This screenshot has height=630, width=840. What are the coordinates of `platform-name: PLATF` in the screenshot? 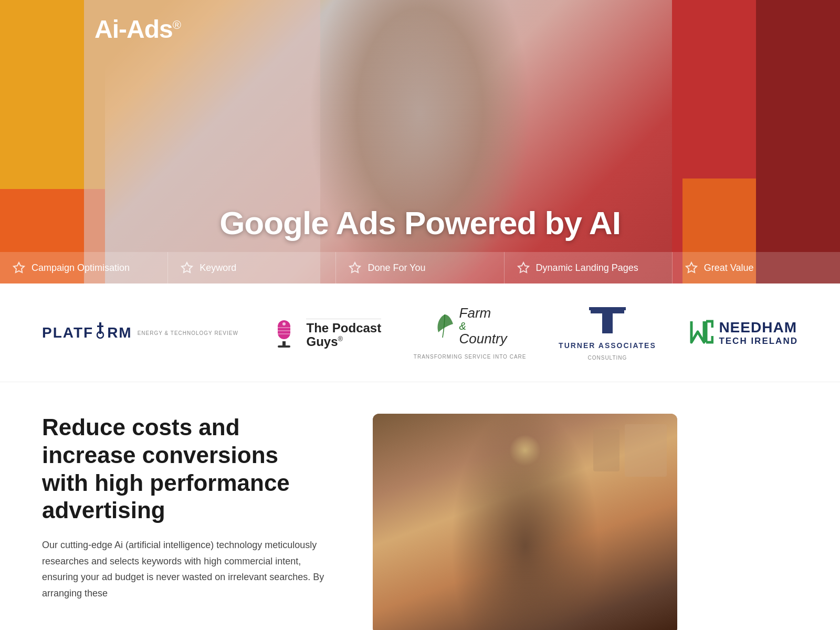 It's located at (68, 333).